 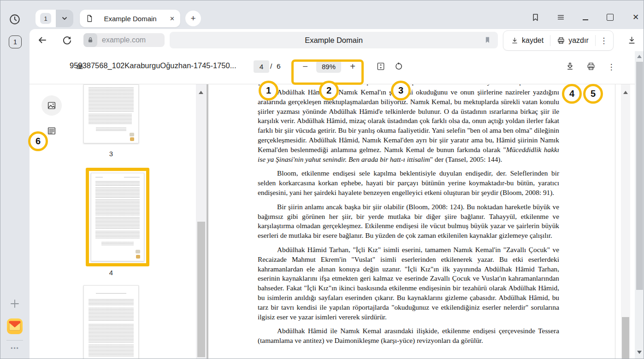 I want to click on paragraph-4: Abdülhak Hâmid Tarhan, "İçli Kız" isimli…, so click(x=408, y=283).